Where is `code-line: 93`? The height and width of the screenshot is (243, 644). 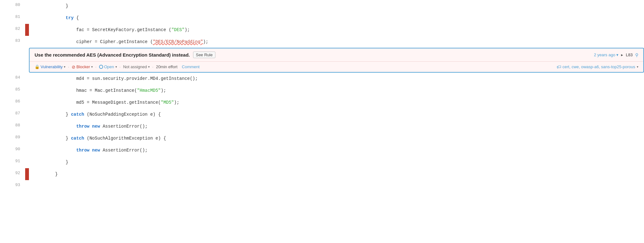
code-line: 93 is located at coordinates (322, 186).